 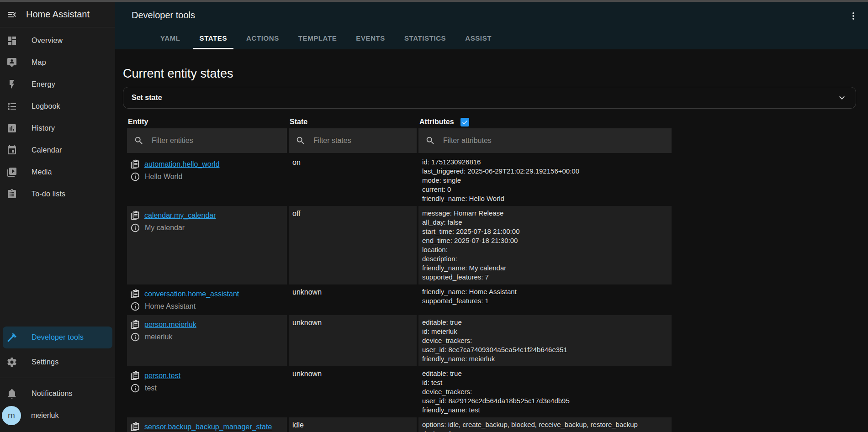 What do you see at coordinates (353, 122) in the screenshot?
I see `column-header-state: State` at bounding box center [353, 122].